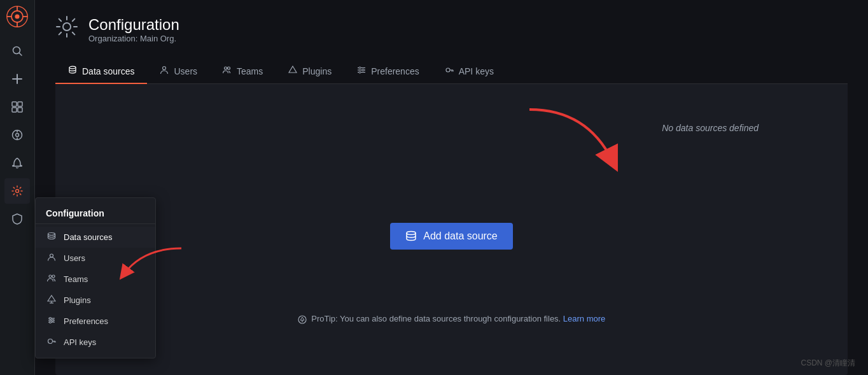 Image resolution: width=868 pixels, height=375 pixels. What do you see at coordinates (452, 236) in the screenshot?
I see `add-data-source-button: Add data source` at bounding box center [452, 236].